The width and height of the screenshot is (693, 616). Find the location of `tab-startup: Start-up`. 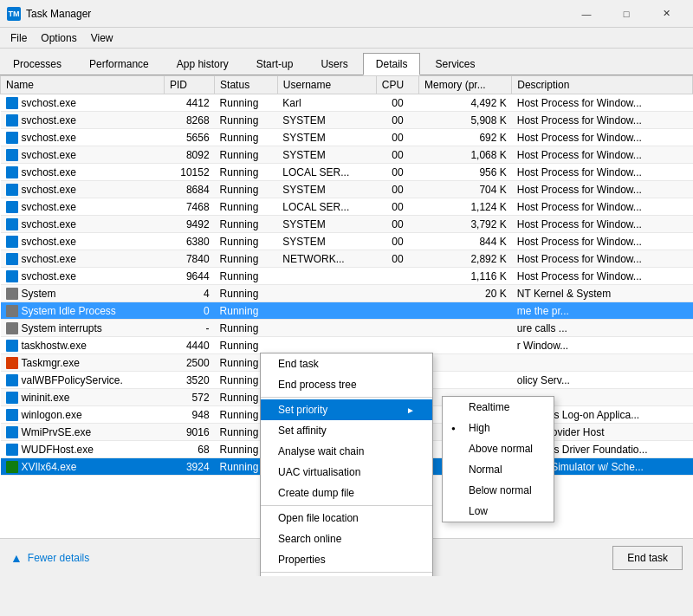

tab-startup: Start-up is located at coordinates (275, 64).